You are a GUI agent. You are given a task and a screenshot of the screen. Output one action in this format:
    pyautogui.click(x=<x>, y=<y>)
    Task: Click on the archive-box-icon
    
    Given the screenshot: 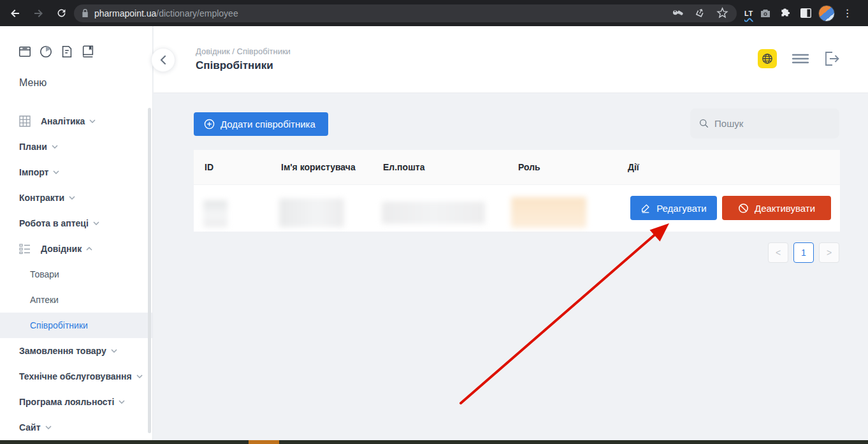 What is the action you would take?
    pyautogui.click(x=25, y=52)
    